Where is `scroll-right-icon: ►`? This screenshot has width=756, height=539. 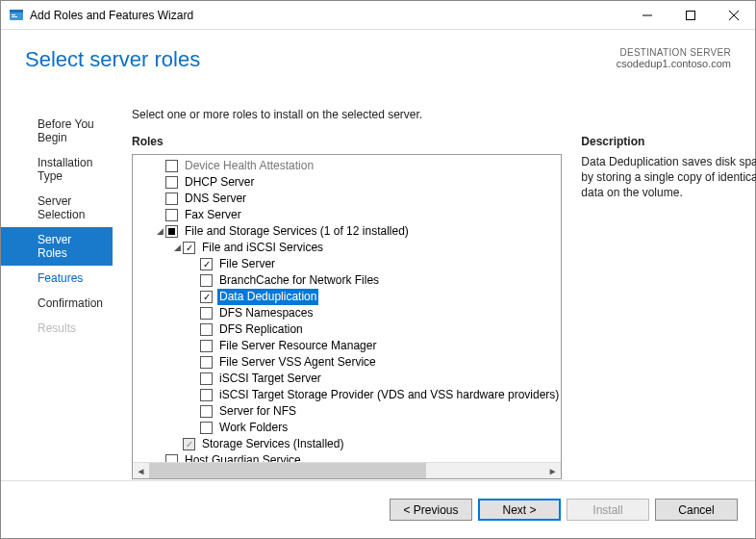
scroll-right-icon: ► is located at coordinates (552, 472).